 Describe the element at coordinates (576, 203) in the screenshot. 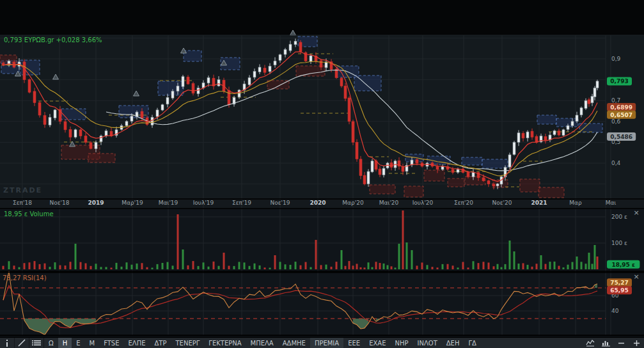

I see `svg-text: Μαρ` at that location.